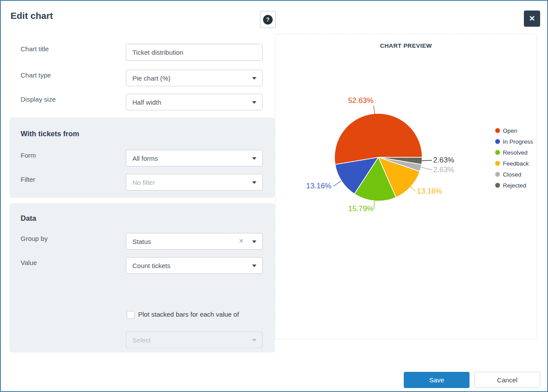  What do you see at coordinates (430, 191) in the screenshot?
I see `pie-label-feedback: 13.16%` at bounding box center [430, 191].